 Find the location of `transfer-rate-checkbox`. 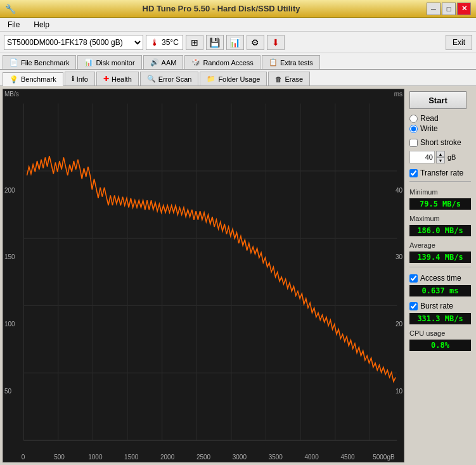

transfer-rate-checkbox is located at coordinates (413, 174).